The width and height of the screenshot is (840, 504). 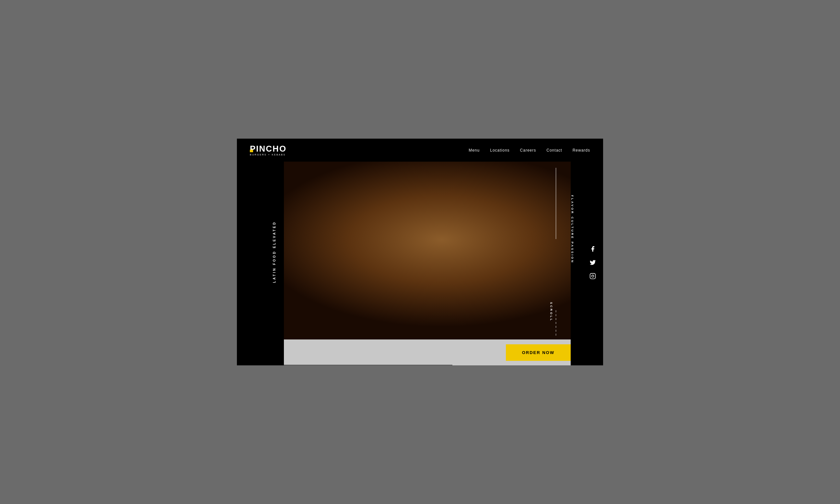 What do you see at coordinates (593, 276) in the screenshot?
I see `instagram-icon` at bounding box center [593, 276].